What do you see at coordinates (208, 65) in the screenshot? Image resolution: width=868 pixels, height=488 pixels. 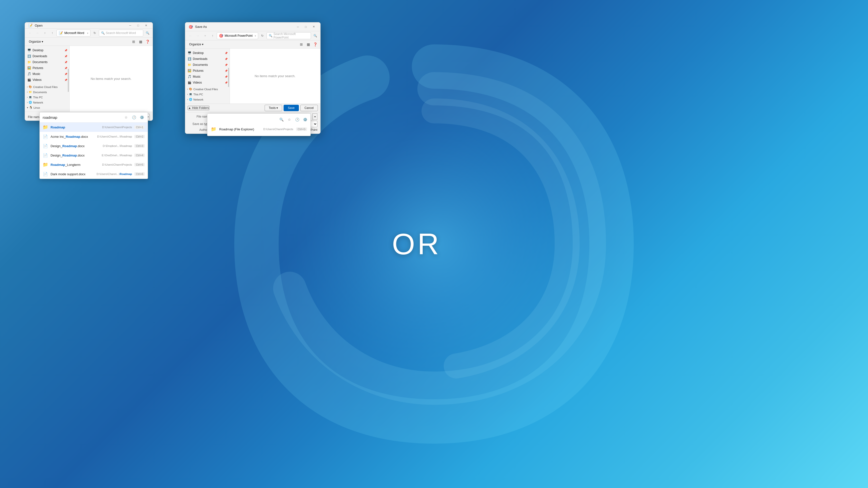 I see `saveas-sidebar-item-documents: 📁 Documents 📌` at bounding box center [208, 65].